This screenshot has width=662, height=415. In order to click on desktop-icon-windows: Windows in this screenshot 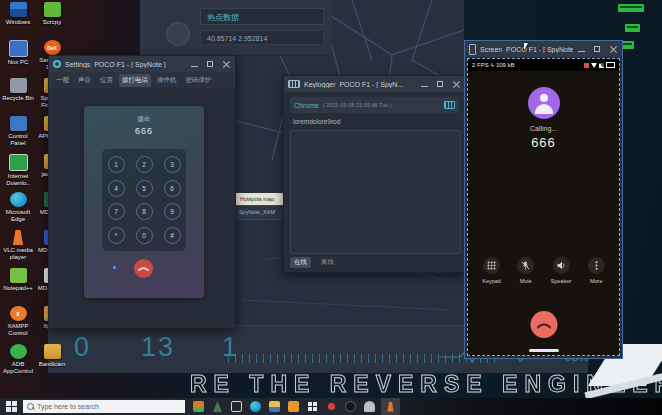, I will do `click(18, 21)`.